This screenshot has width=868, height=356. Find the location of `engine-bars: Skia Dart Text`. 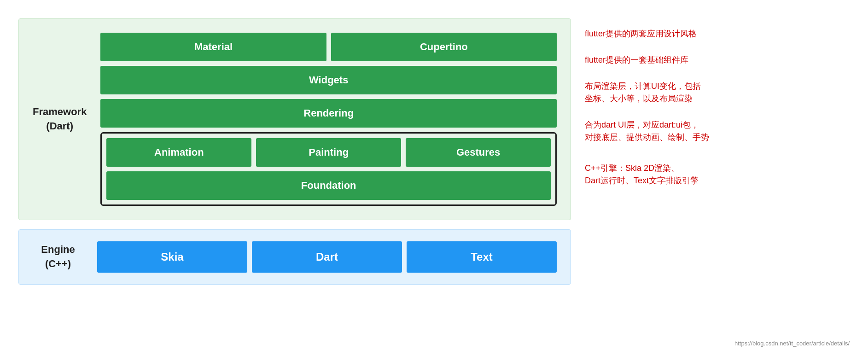

engine-bars: Skia Dart Text is located at coordinates (327, 257).